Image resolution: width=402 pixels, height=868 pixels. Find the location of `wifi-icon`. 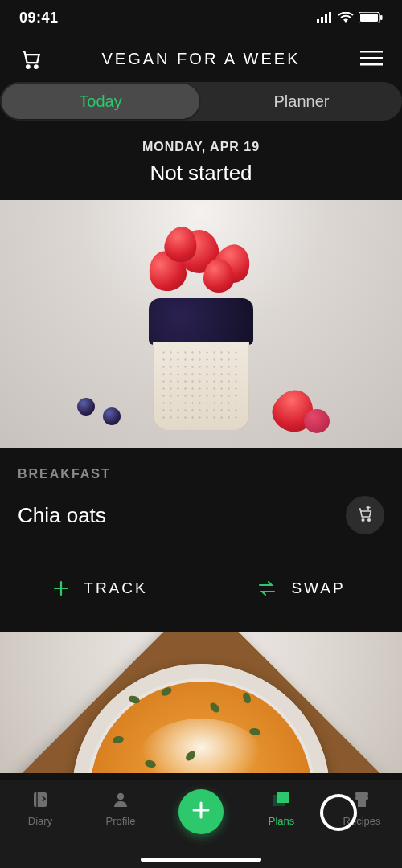

wifi-icon is located at coordinates (346, 18).